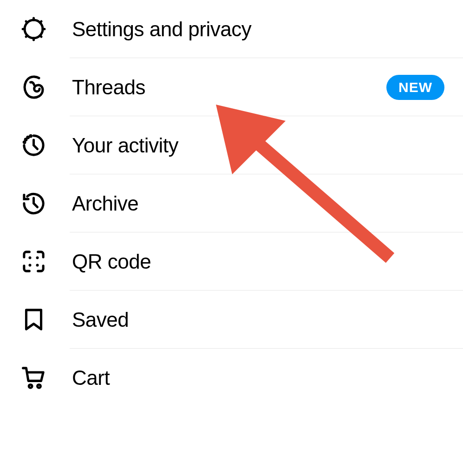  Describe the element at coordinates (231, 261) in the screenshot. I see `menu-item-qrcode: QR code` at that location.